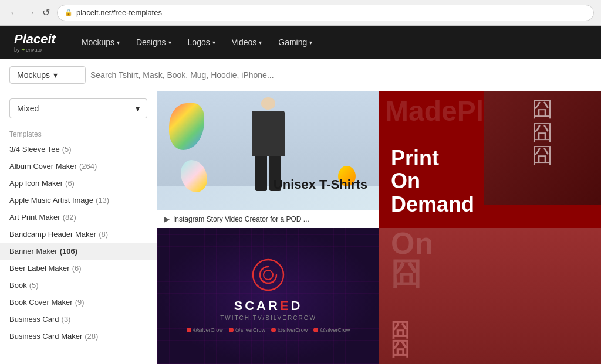 Image resolution: width=601 pixels, height=364 pixels. Describe the element at coordinates (46, 13) in the screenshot. I see `refresh-button: ↺` at that location.